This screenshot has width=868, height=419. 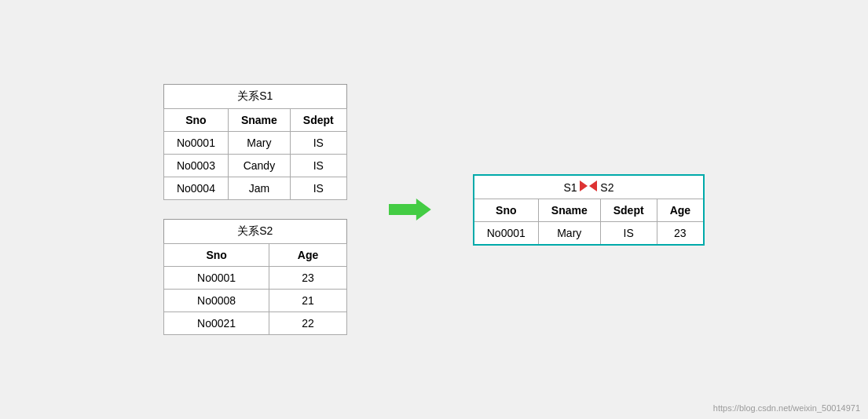 What do you see at coordinates (255, 210) in the screenshot?
I see `left-tables: 关系S1 Sno Sname Sdept No0001 Mary IS No00…` at bounding box center [255, 210].